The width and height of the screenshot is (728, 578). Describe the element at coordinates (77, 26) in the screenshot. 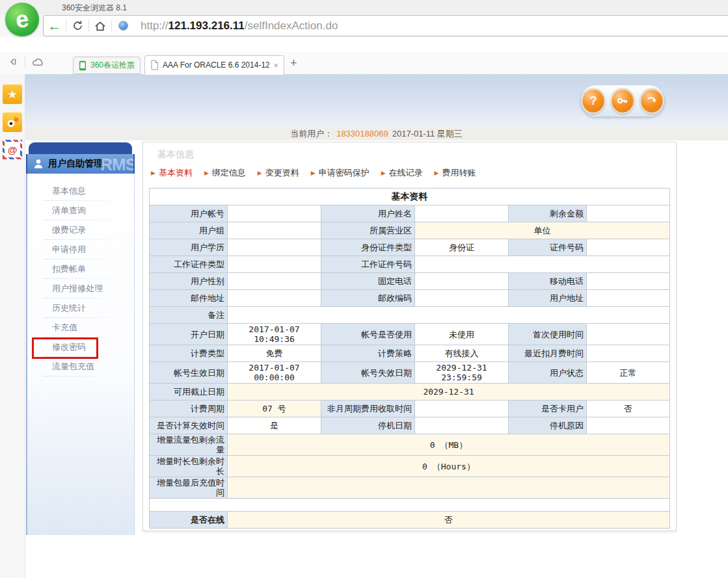

I see `refresh-button` at that location.